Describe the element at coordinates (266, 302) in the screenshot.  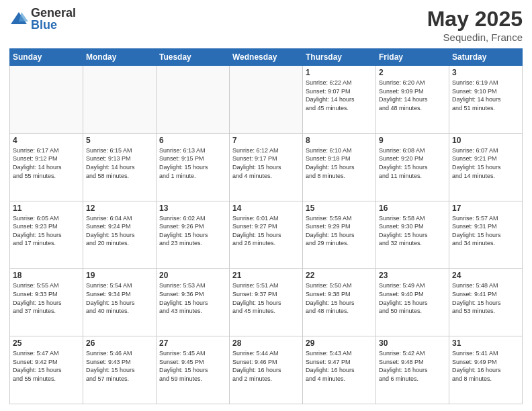
I see `calendar-cell-w4-d3: 21Sunrise: 5:51 AM Sunset: 9:37 PM Dayli…` at that location.